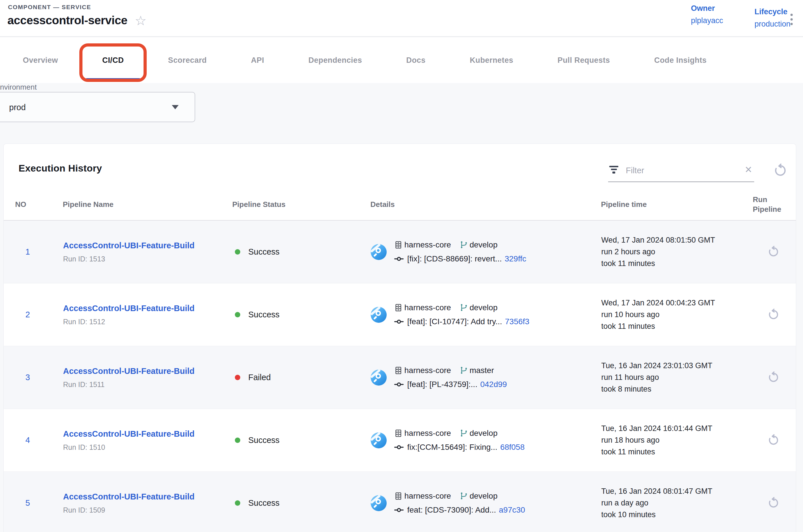 This screenshot has width=803, height=532. What do you see at coordinates (677, 240) in the screenshot?
I see `run-datetime: Wed, 17 Jan 2024 08:01:50 GMT` at bounding box center [677, 240].